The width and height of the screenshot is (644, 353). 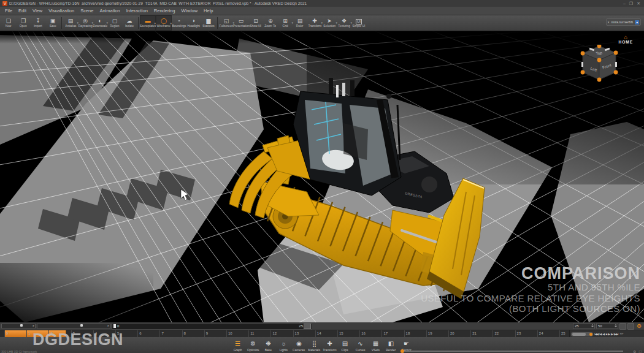 I want to click on tool-label: Raytracing, so click(x=85, y=26).